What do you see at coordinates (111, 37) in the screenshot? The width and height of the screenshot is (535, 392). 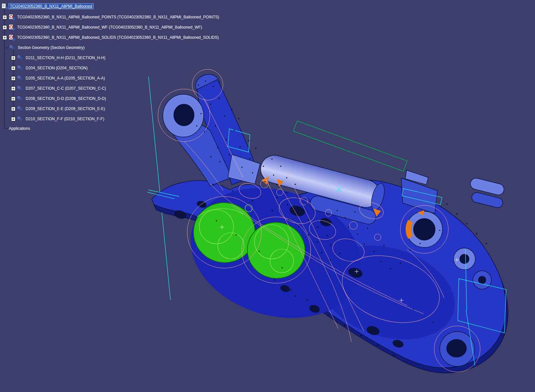 I see `tree-item-solids: ⚙ TCG04023052360_B_NX11_AllPMI_Ballooned…` at bounding box center [111, 37].